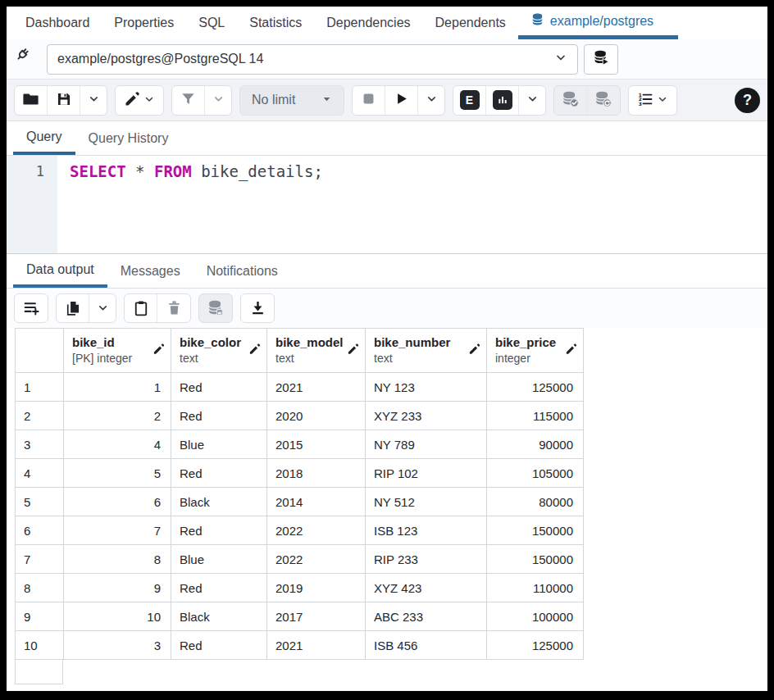 This screenshot has height=700, width=774. What do you see at coordinates (118, 351) in the screenshot?
I see `column-header-bike-id: bike_id [PK] integer` at bounding box center [118, 351].